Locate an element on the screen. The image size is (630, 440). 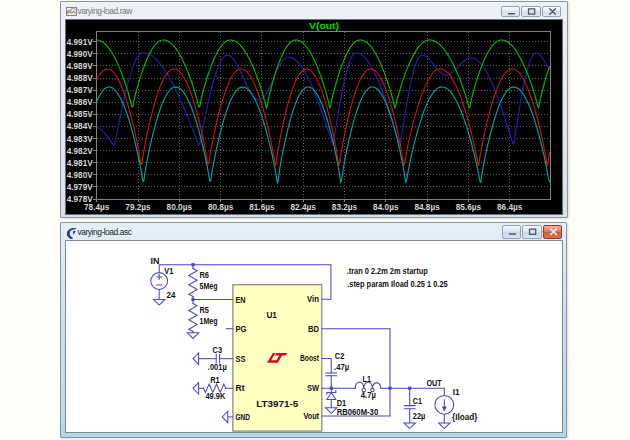
svg-text: 24 is located at coordinates (172, 295).